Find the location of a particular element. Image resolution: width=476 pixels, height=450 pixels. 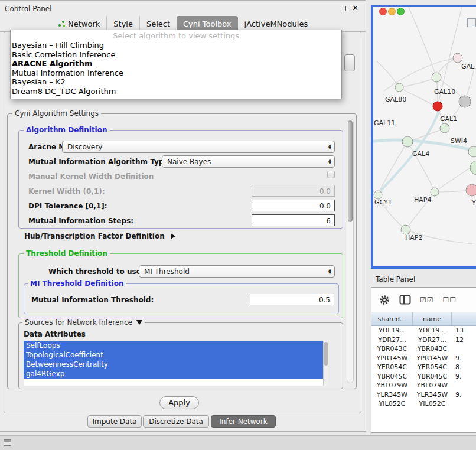

manual-kernel-checkbox is located at coordinates (331, 175).